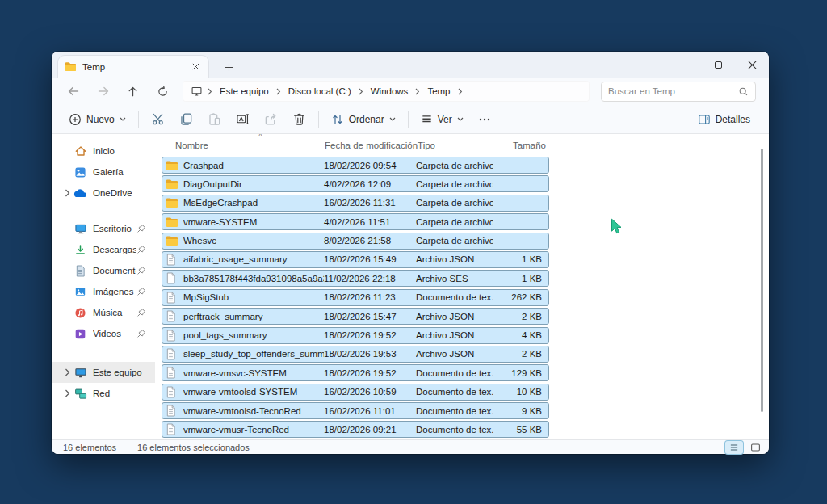 Image resolution: width=827 pixels, height=504 pixels. Describe the element at coordinates (521, 279) in the screenshot. I see `file-size-cell: 1 KB` at that location.